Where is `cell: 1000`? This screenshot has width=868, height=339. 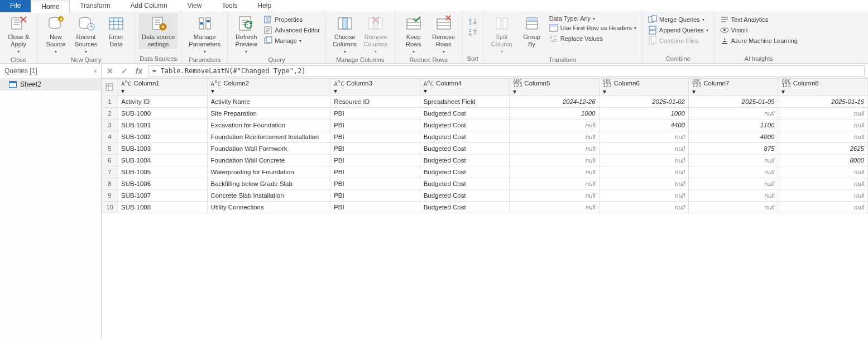
cell: 1000 is located at coordinates (554, 114).